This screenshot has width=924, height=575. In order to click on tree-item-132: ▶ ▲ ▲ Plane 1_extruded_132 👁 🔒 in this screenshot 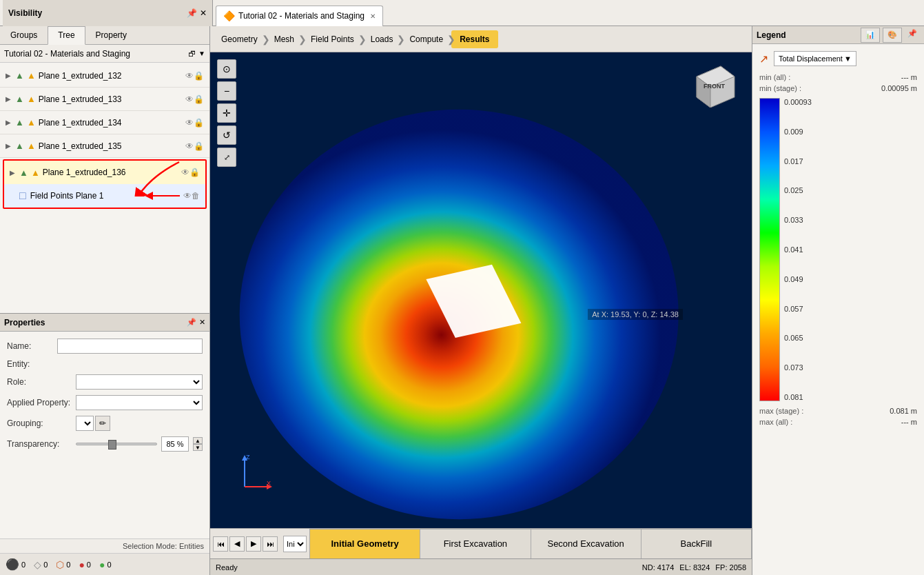, I will do `click(105, 76)`.